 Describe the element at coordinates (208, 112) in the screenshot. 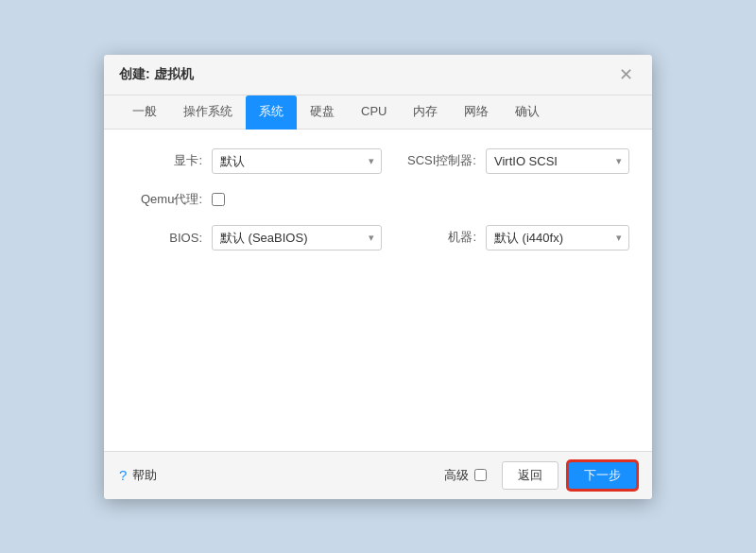

I see `tab-os: 操作系统` at that location.